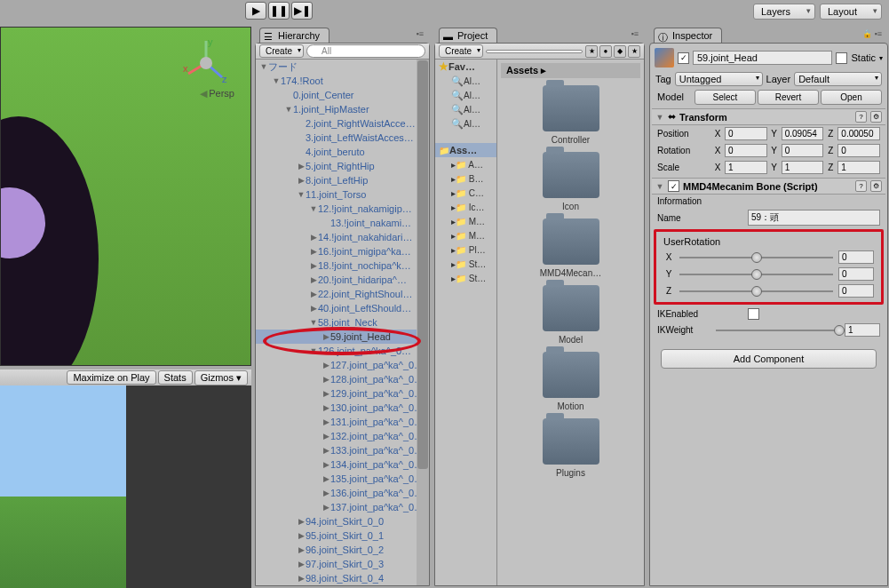  Describe the element at coordinates (535, 52) in the screenshot. I see `project-search-input` at that location.